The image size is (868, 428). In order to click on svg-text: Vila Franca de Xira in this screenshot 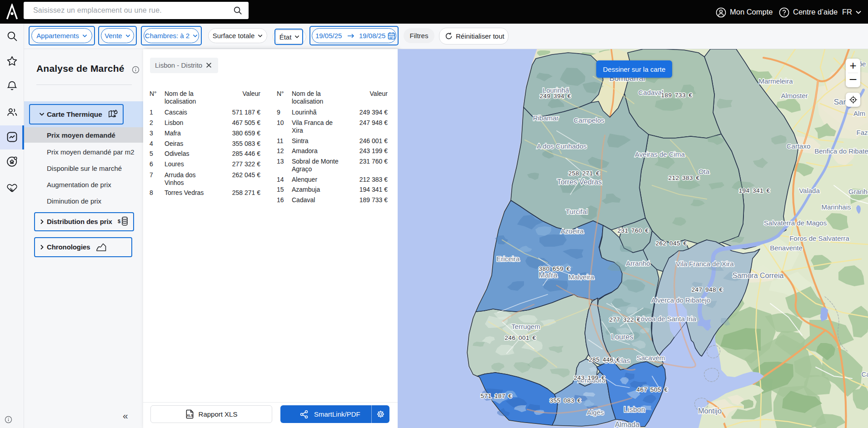, I will do `click(705, 264)`.